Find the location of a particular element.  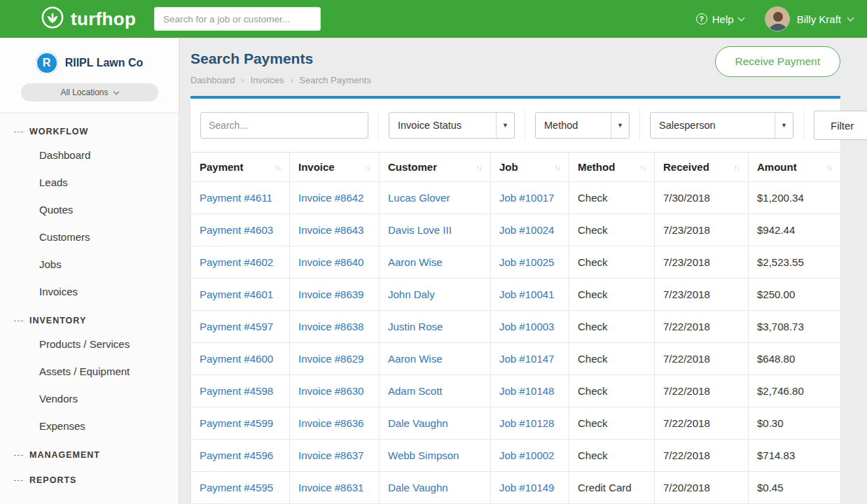

sidebar-item-quotes: Quotes is located at coordinates (90, 210).